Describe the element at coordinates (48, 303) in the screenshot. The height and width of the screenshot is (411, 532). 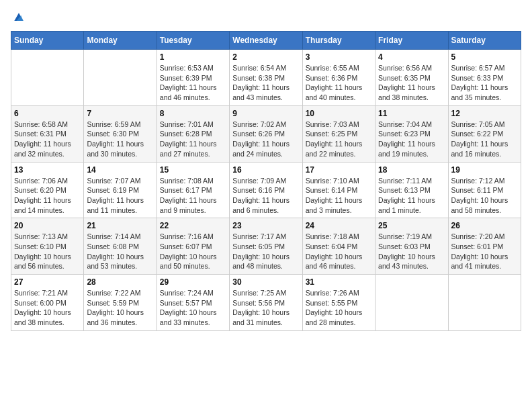
I see `calendar-day-cell: 27Sunrise: 7:21 AMSunset: 6:00 PMDayligh…` at that location.